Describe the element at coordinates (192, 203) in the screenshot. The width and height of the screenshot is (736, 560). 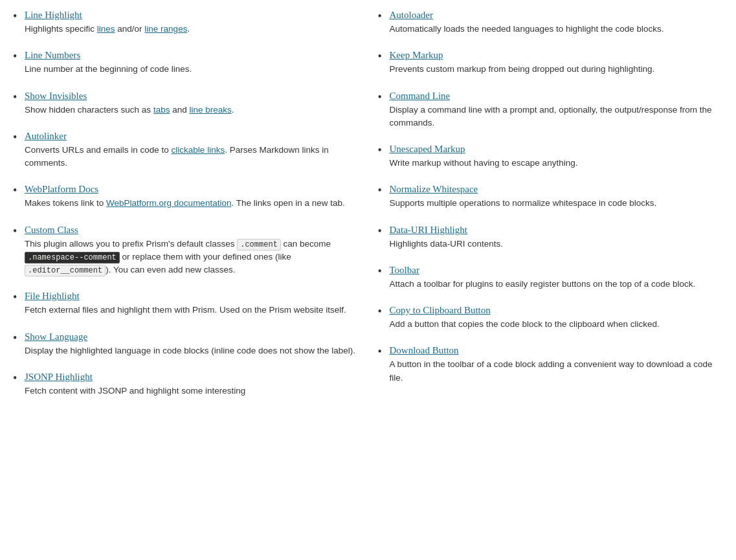
I see `item-desc-webplatform: Makes tokens link to WebPlatform.org doc…` at that location.